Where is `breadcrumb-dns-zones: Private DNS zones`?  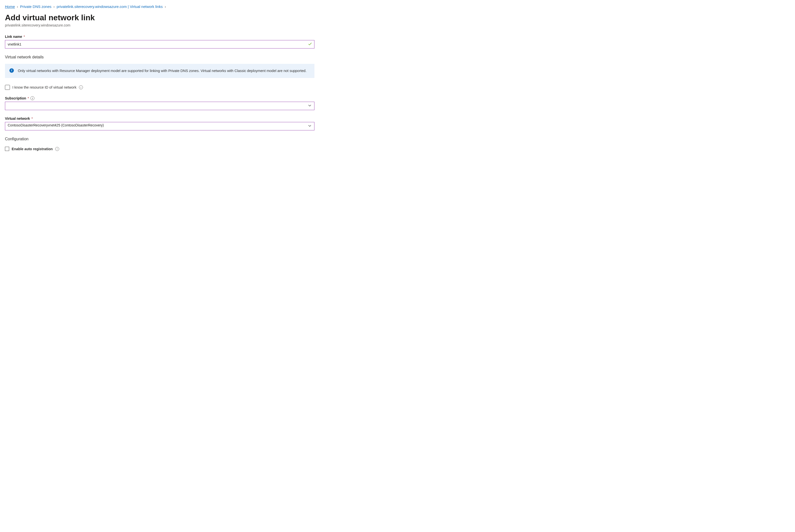
breadcrumb-dns-zones: Private DNS zones is located at coordinates (36, 7).